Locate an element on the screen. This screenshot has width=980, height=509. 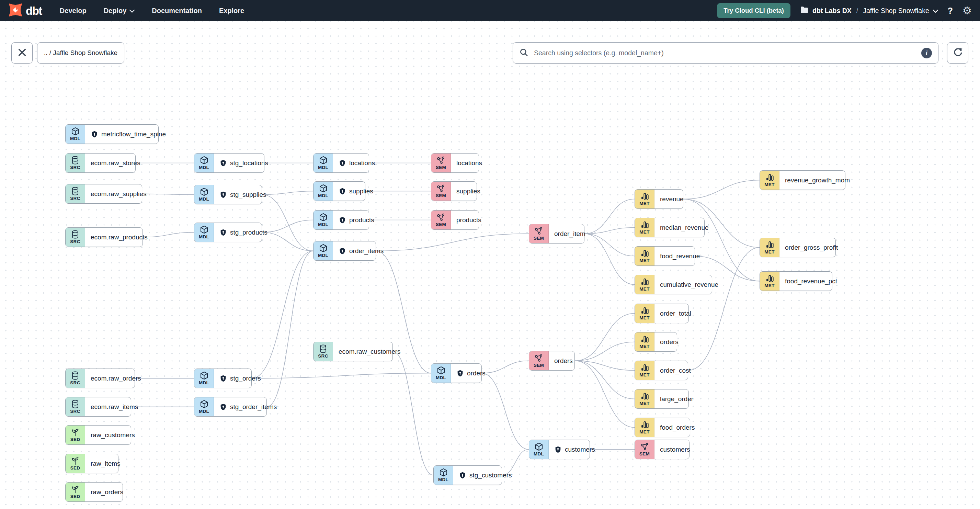
node-sed-raw_orders: SEDraw_orders is located at coordinates (94, 492).